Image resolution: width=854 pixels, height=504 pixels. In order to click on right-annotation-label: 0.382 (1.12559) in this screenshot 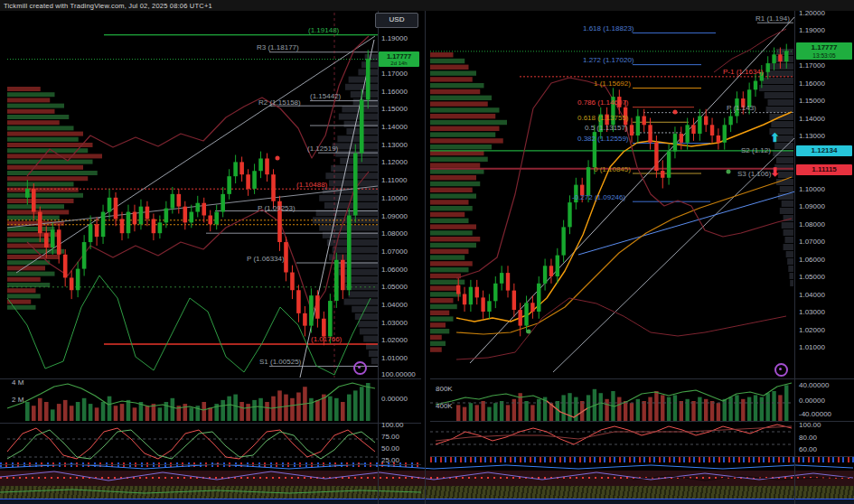, I will do `click(604, 139)`.